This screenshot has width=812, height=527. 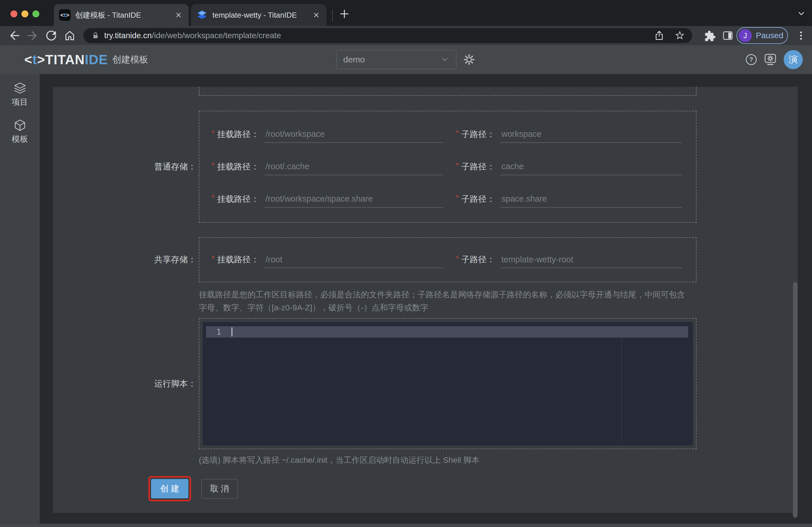 What do you see at coordinates (406, 13) in the screenshot?
I see `browser-tab-strip: <t> 创建模板 - TitanIDE </> template-wetty -…` at bounding box center [406, 13].